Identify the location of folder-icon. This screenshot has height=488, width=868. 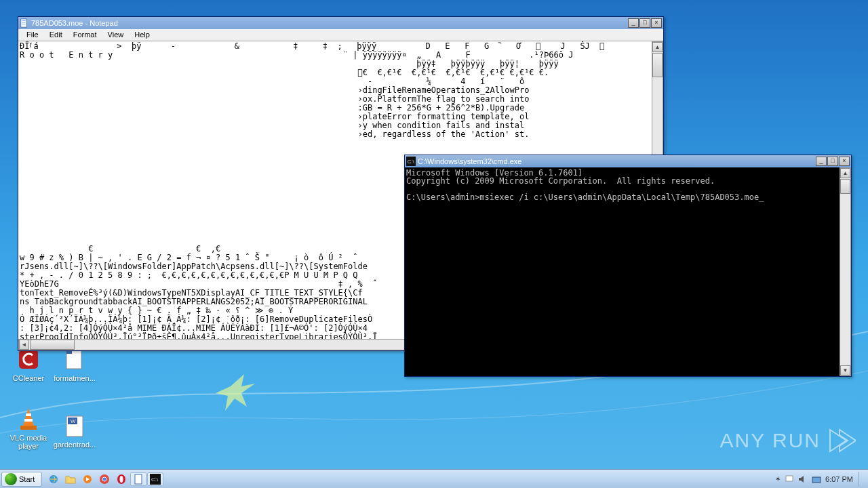
(71, 479).